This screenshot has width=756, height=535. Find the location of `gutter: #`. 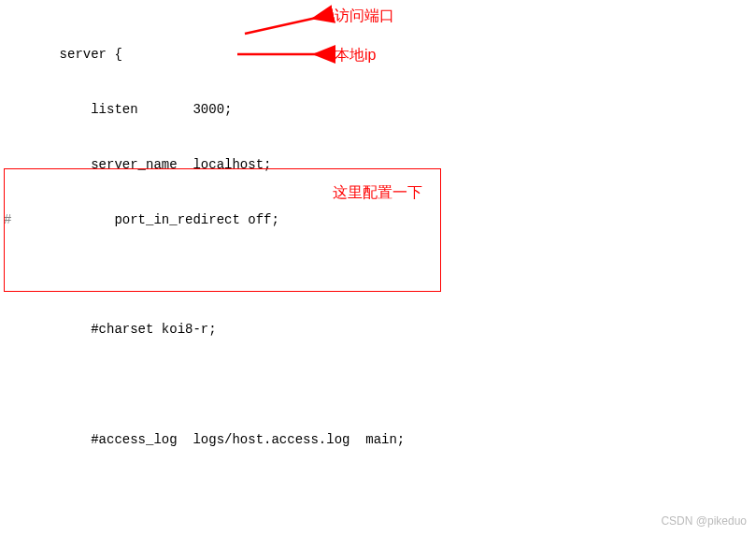

gutter: # is located at coordinates (15, 221).